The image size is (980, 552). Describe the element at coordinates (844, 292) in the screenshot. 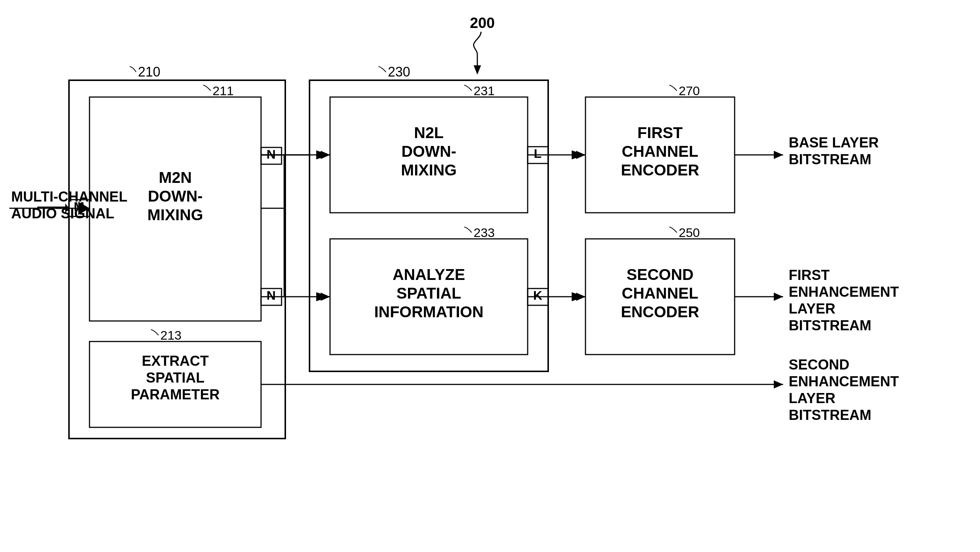

I see `text-first-enh-2: ENHANCEMENT` at that location.